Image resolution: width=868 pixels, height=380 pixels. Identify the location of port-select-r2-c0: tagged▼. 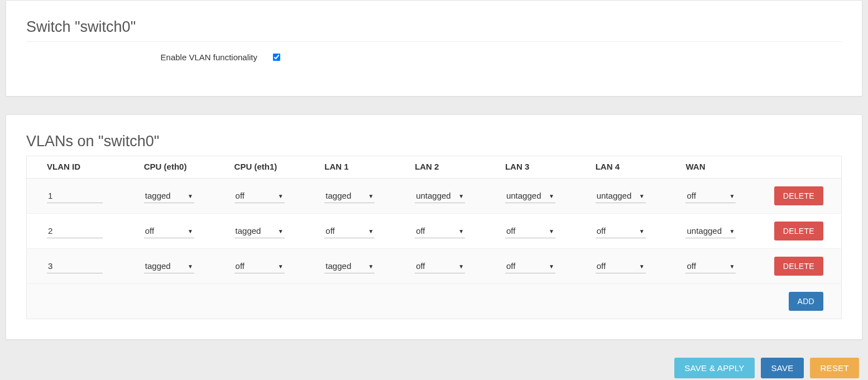
(169, 266).